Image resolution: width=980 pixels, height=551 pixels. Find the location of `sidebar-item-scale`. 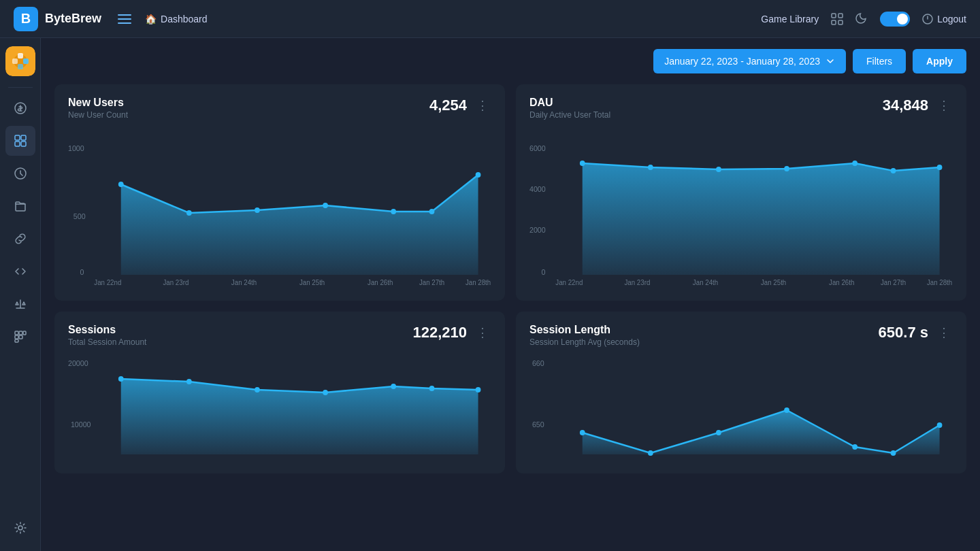

sidebar-item-scale is located at coordinates (20, 304).